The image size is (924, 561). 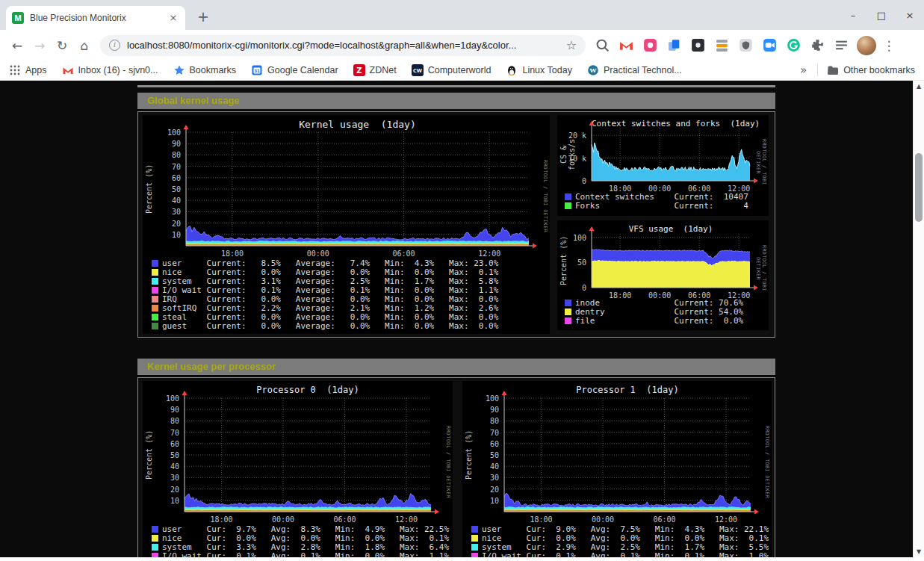 What do you see at coordinates (722, 45) in the screenshot?
I see `stack-icon` at bounding box center [722, 45].